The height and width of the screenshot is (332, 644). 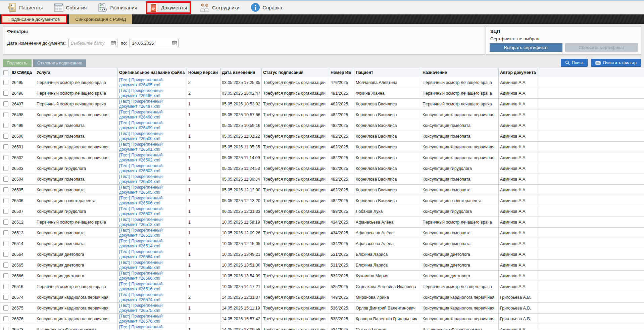 What do you see at coordinates (322, 297) in the screenshot?
I see `table-row: 26574Консультация кардиолога первичная[Т…` at bounding box center [322, 297].